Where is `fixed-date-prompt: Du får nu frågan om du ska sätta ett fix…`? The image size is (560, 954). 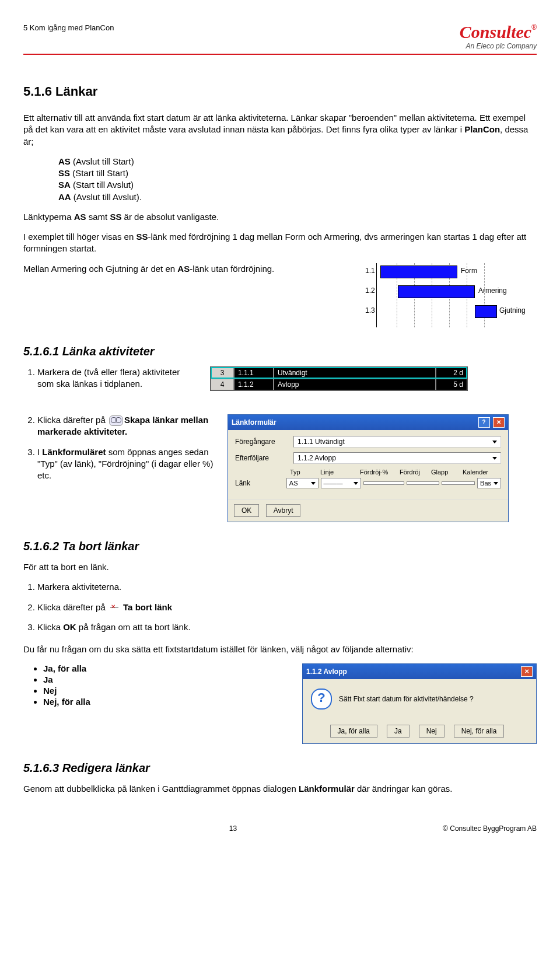
fixed-date-prompt: Du får nu frågan om du ska sätta ett fix… is located at coordinates (280, 649).